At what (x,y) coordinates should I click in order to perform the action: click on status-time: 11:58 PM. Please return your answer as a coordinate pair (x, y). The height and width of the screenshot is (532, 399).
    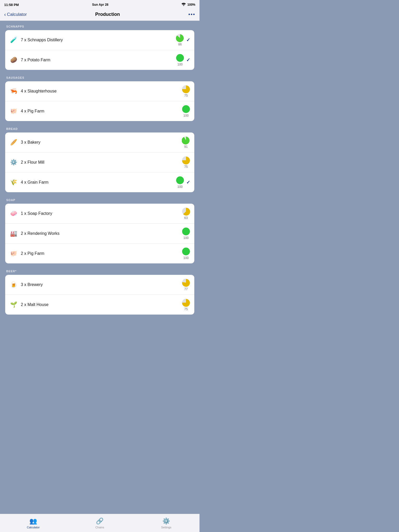
    Looking at the image, I should click on (11, 5).